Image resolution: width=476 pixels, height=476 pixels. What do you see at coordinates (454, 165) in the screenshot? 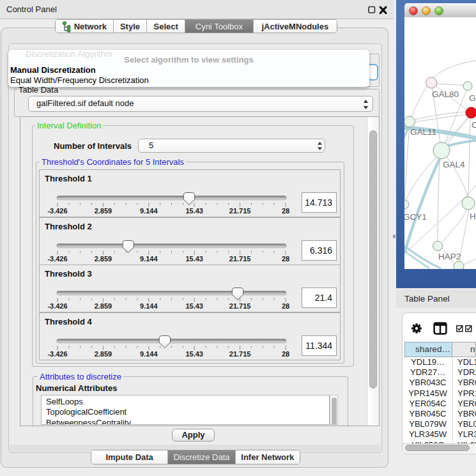
I see `svg-text: GAL4` at bounding box center [454, 165].